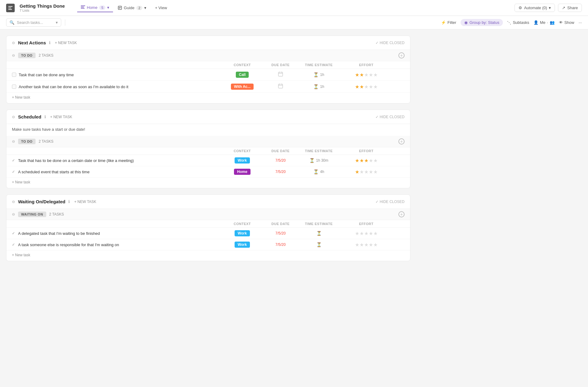  What do you see at coordinates (74, 87) in the screenshot?
I see `task-name: Another task that can be done as soon as…` at bounding box center [74, 87].